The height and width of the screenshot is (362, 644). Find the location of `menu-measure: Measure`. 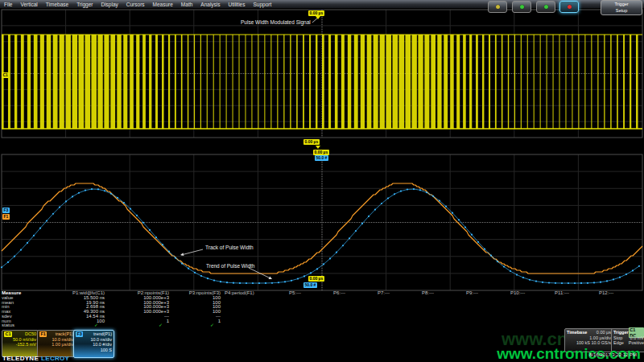

menu-measure: Measure is located at coordinates (163, 5).